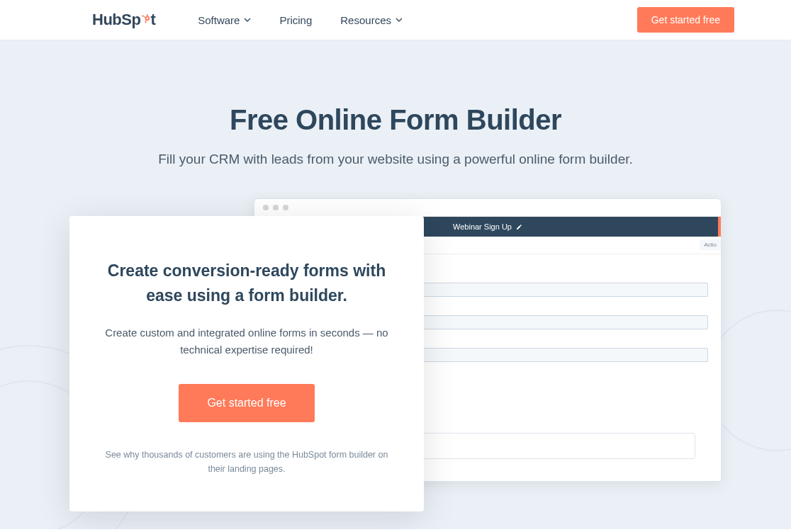  I want to click on card-description: Create custom and integrated online form…, so click(247, 341).